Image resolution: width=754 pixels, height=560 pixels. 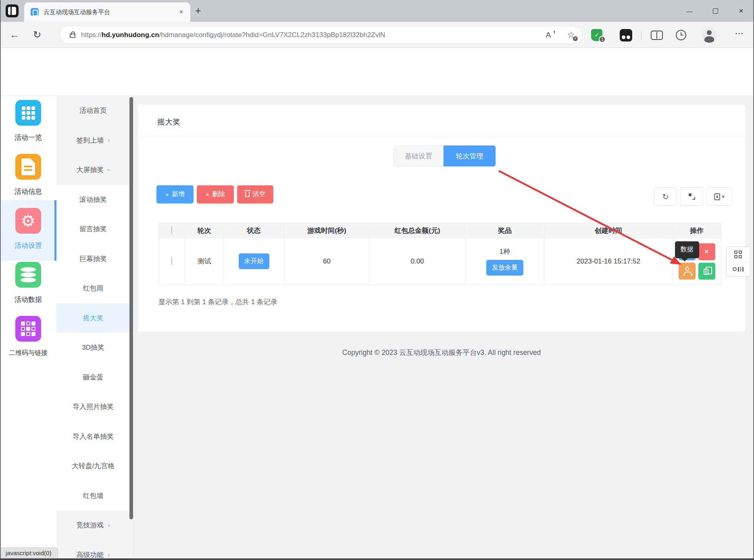 What do you see at coordinates (93, 496) in the screenshot?
I see `submenu-item-redpacket-wall: 红包墙` at bounding box center [93, 496].